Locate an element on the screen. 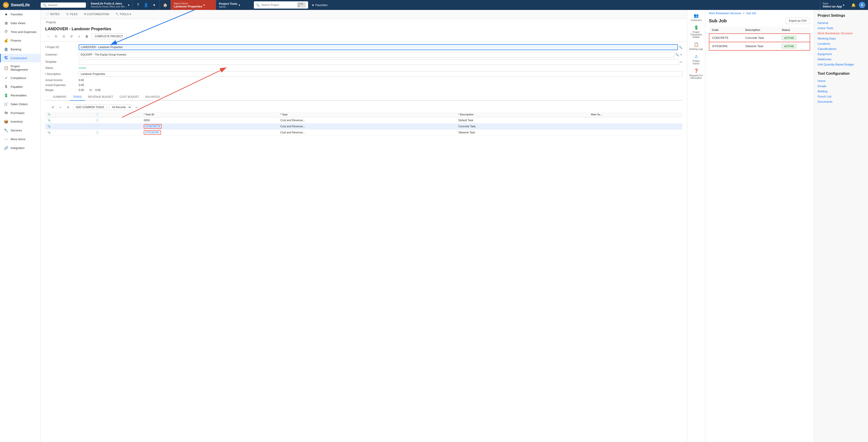 The image size is (868, 442). back-button: ← is located at coordinates (49, 36).